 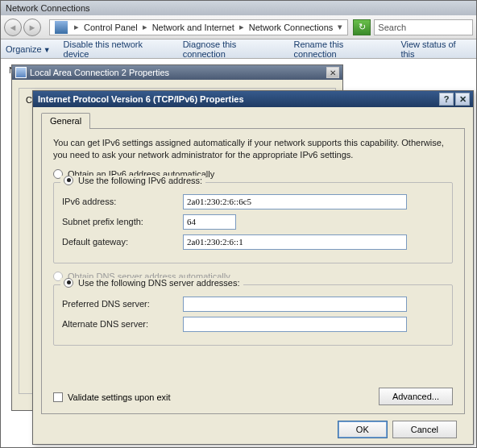 I want to click on view-status-button: View status of this, so click(x=436, y=49).